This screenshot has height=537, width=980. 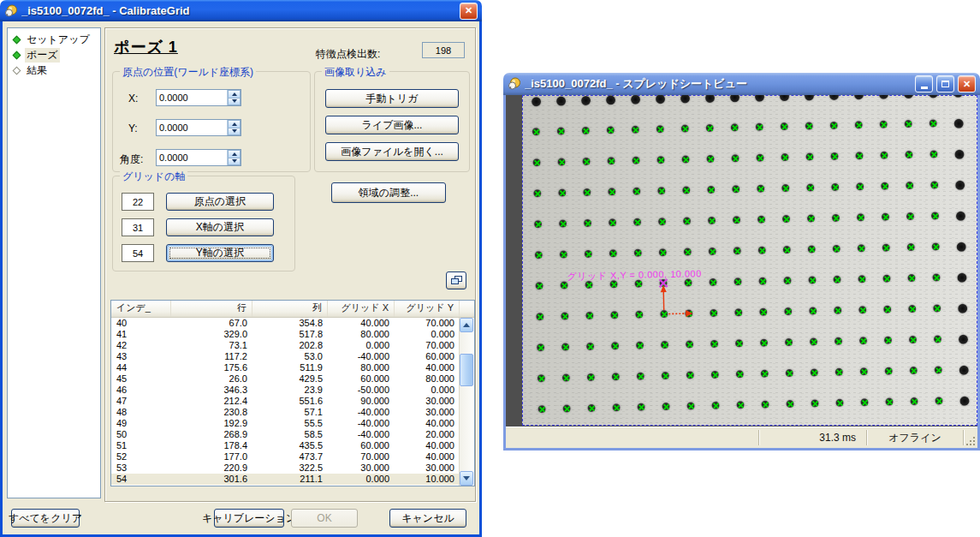 I want to click on angle-spin-field: 0.0000, so click(x=199, y=158).